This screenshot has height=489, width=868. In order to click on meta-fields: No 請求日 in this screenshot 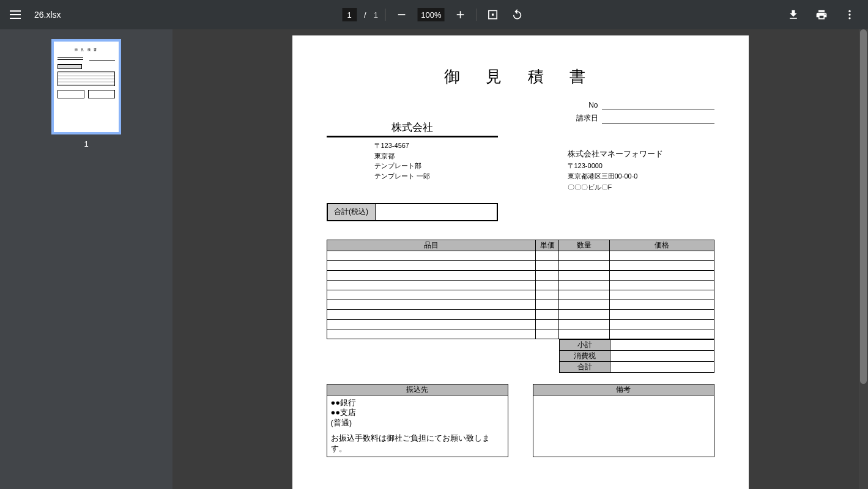, I will do `click(641, 111)`.